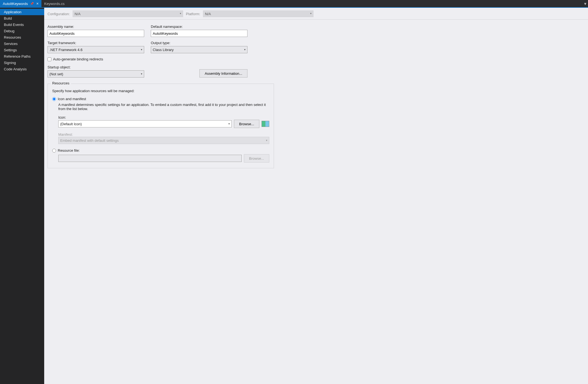  What do you see at coordinates (294, 4) in the screenshot?
I see `document-tabbar: AutoItKeywords 📌 ✕ Keywords.cs ▾` at bounding box center [294, 4].